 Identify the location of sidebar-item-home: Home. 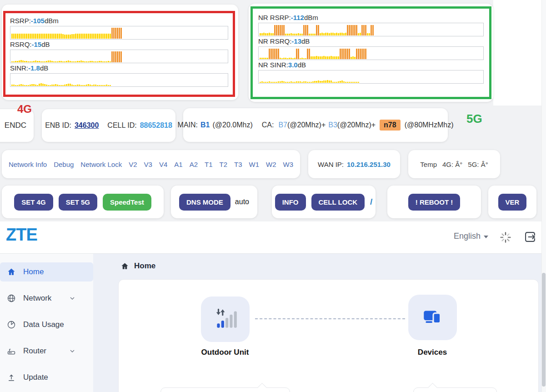
(46, 272).